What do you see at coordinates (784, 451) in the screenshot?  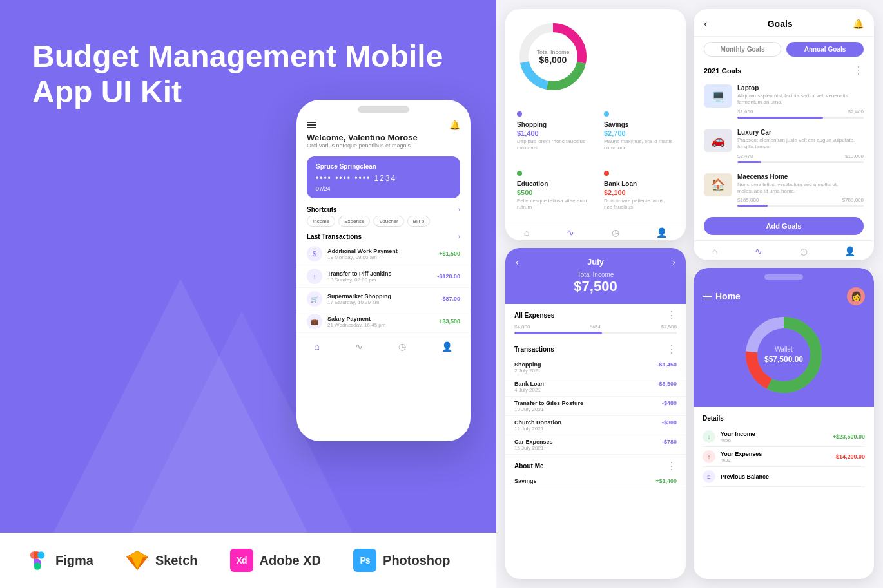 I see `wallet-details: Details ↓ Your Income %56 +$23,500.00 ↑` at bounding box center [784, 451].